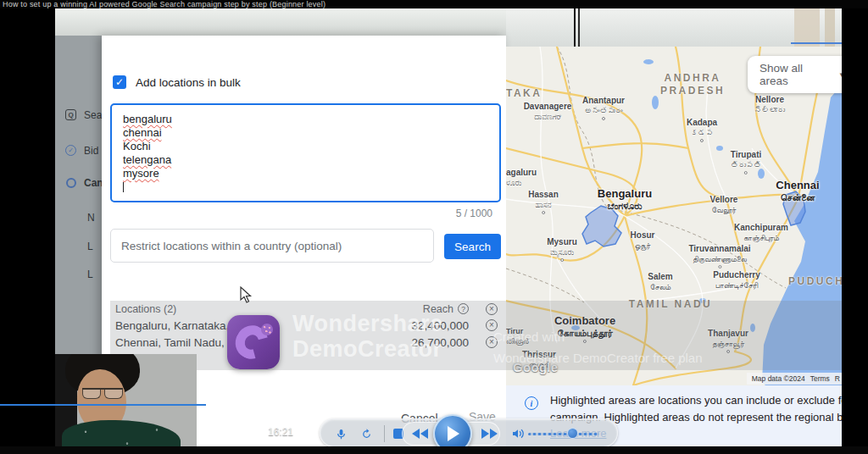  Describe the element at coordinates (121, 434) in the screenshot. I see `presenter-shirt` at that location.